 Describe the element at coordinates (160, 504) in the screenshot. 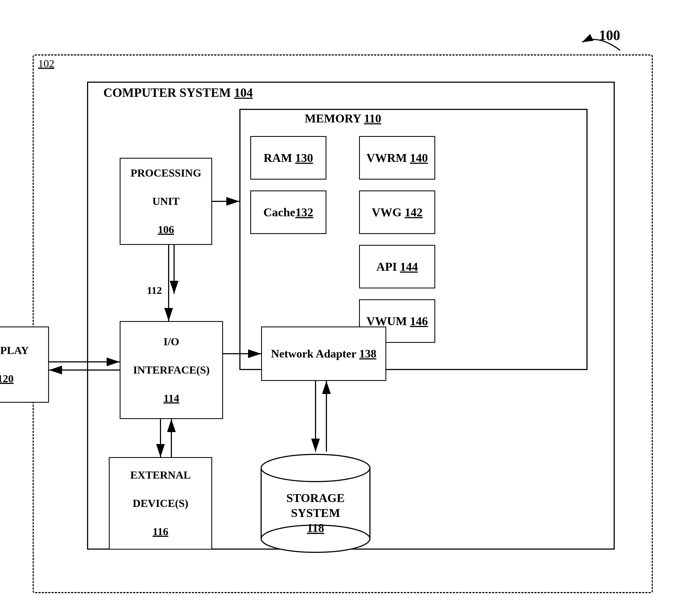

I see `external-device-box: EXTERNAL DEVICE(S) 116` at that location.